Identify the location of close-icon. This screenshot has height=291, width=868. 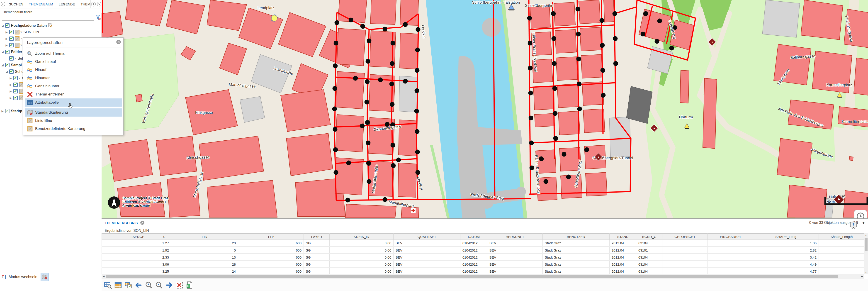
(119, 42).